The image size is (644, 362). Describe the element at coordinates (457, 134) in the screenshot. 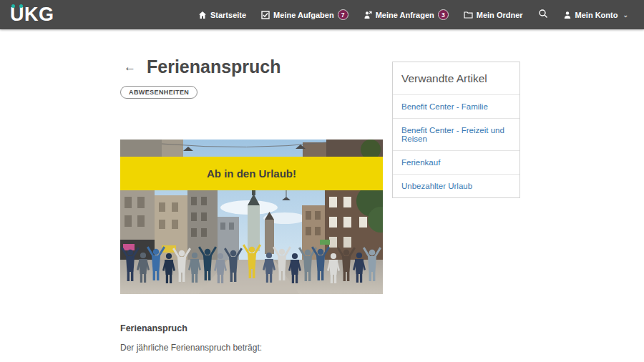

I see `related-link-benefit-center-freizeit: Benefit Center - Freizeit und Reisen` at that location.